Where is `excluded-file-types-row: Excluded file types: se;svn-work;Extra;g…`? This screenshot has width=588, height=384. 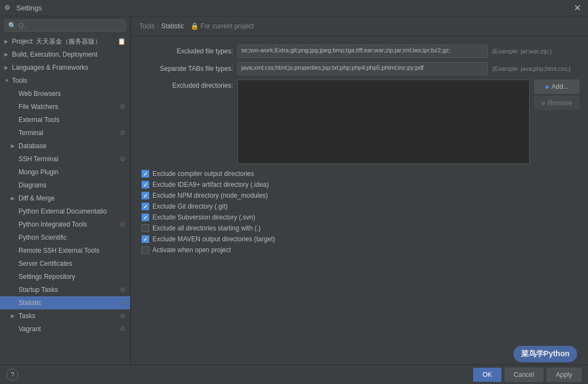 excluded-file-types-row: Excluded file types: se;svn-work;Extra;g… is located at coordinates (359, 51).